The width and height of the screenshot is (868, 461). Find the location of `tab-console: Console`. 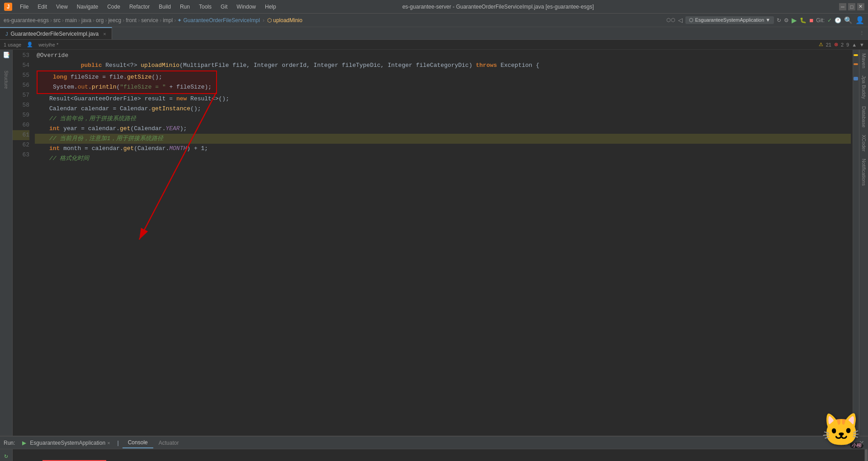

tab-console: Console is located at coordinates (138, 443).